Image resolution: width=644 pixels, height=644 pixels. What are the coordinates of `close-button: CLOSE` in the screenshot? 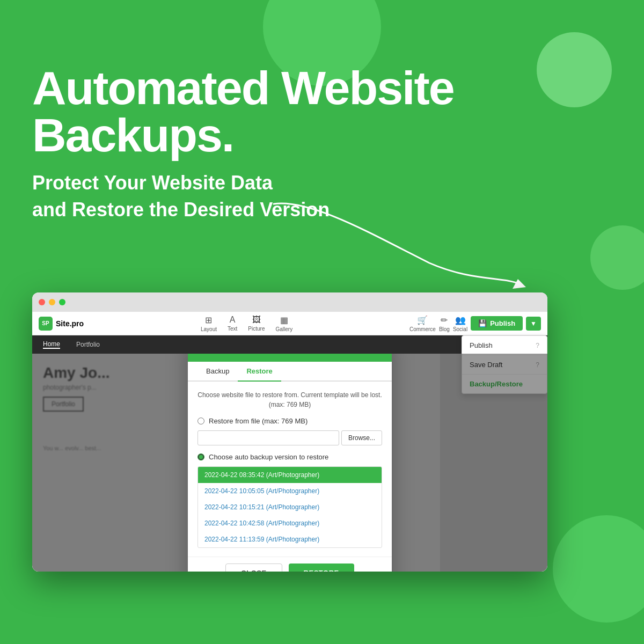 It's located at (253, 568).